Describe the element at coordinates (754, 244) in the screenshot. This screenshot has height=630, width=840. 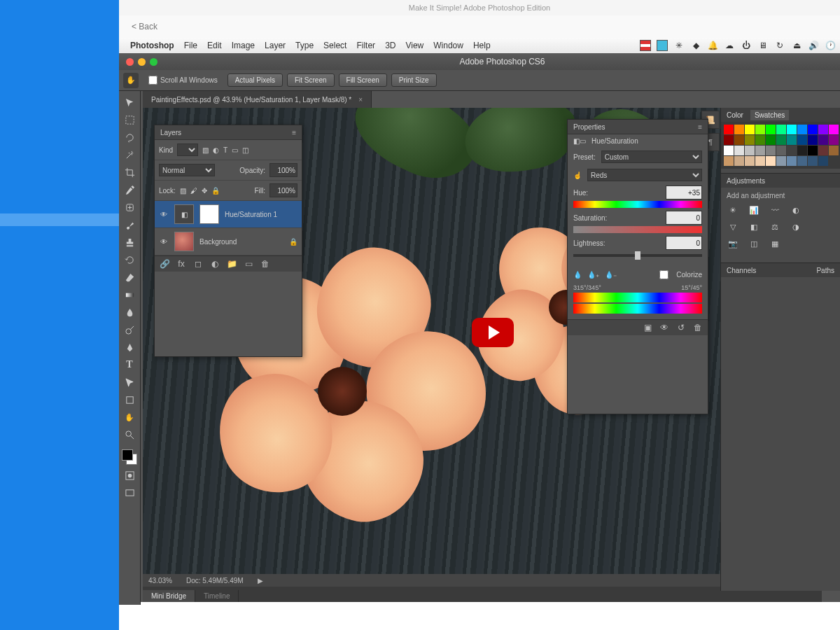
I see `channelmixer-adj-icon: ◫` at that location.